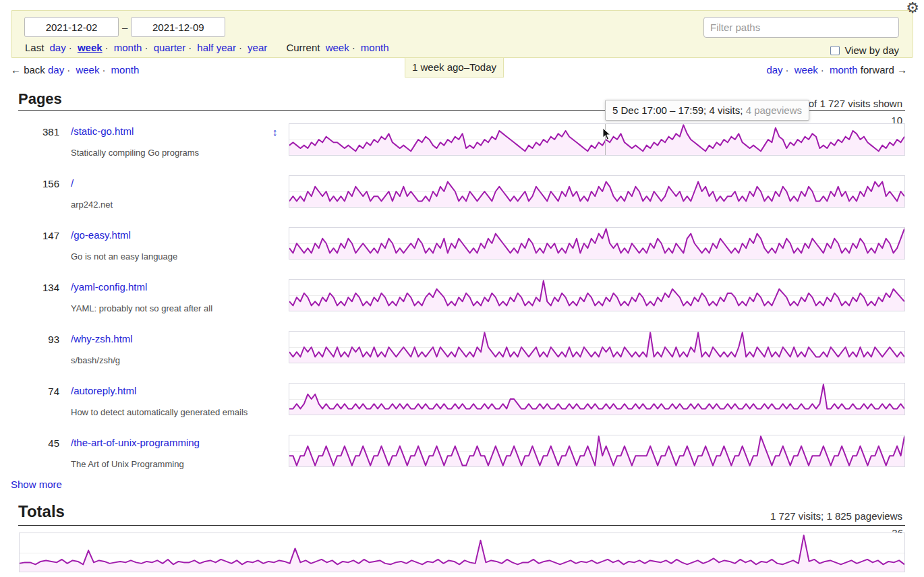 The image size is (924, 577). Describe the element at coordinates (375, 47) in the screenshot. I see `range-current-month: month` at that location.